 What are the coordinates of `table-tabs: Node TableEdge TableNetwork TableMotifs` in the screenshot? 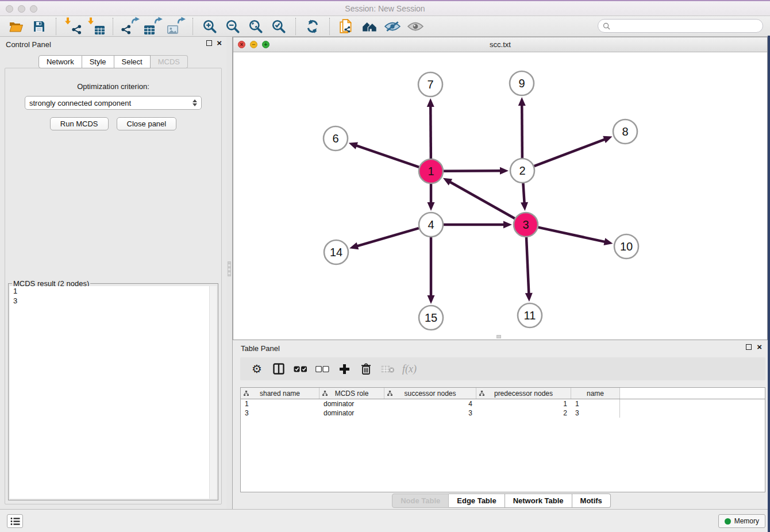 It's located at (501, 501).